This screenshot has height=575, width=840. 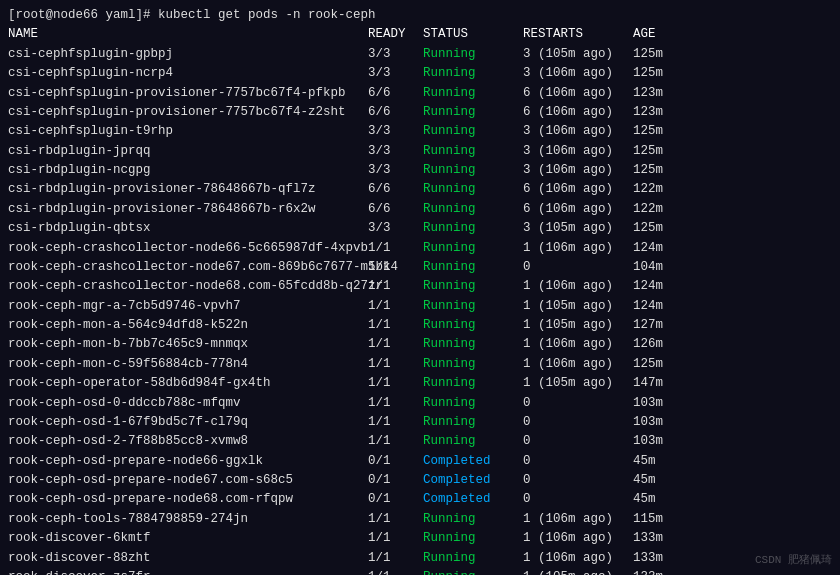 I want to click on pod-row: rook-ceph-crashcollector-node68.com-65fc…, so click(x=420, y=286).